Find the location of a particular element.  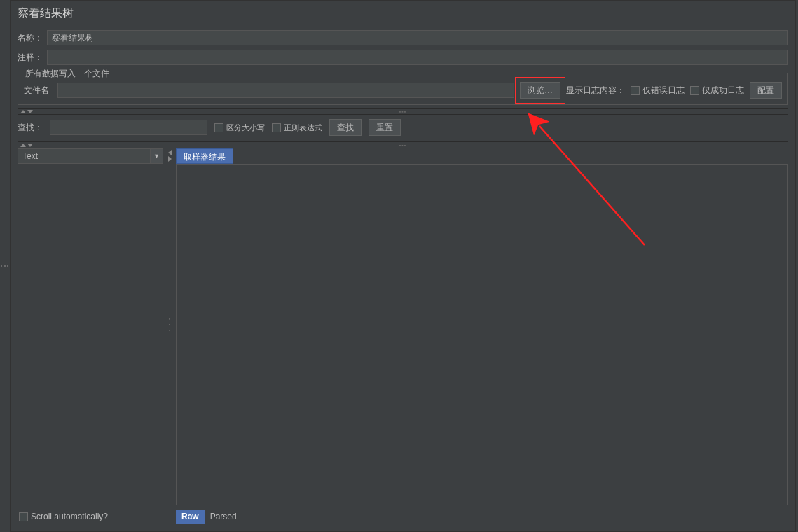

chevron-down-icon: ▼ is located at coordinates (156, 156).